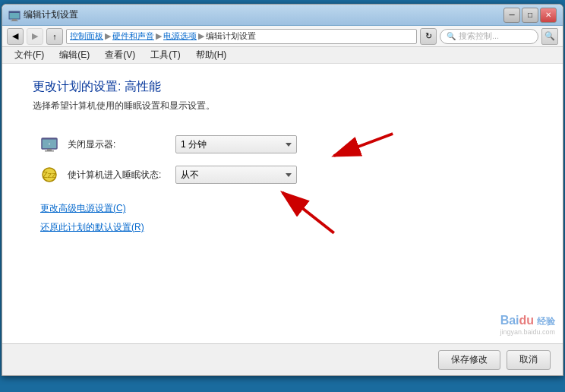 This screenshot has width=565, height=392. Describe the element at coordinates (478, 36) in the screenshot. I see `search-placeholder: 搜索控制...` at that location.